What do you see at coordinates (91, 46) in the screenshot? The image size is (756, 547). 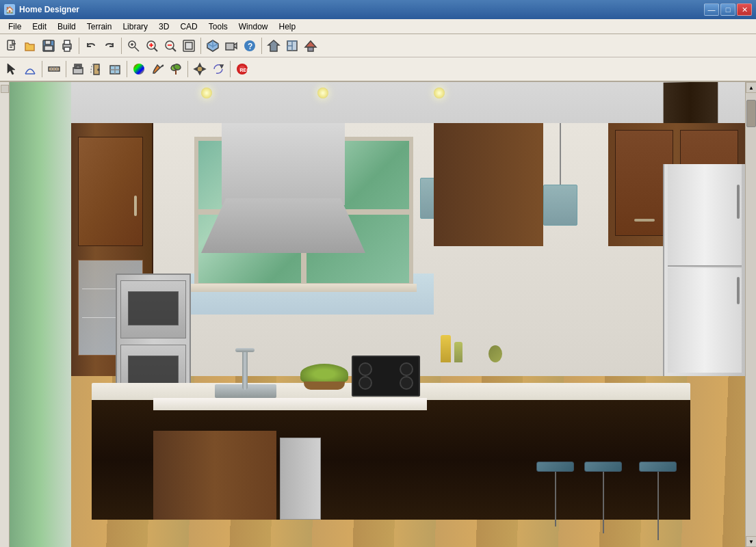 I see `undo-button` at bounding box center [91, 46].